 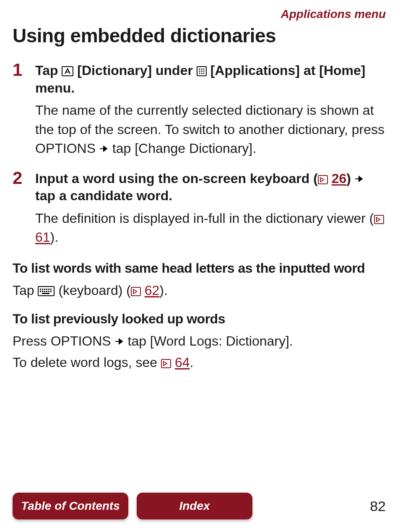 I want to click on sub2-line2: To delete word logs, see 64., so click(x=200, y=363).